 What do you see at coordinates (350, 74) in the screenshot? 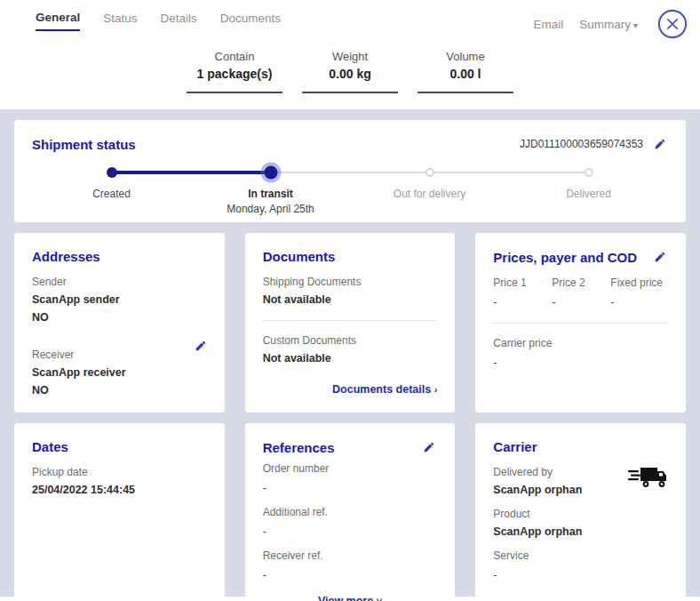
I see `stat-value: 0.00 kg` at bounding box center [350, 74].